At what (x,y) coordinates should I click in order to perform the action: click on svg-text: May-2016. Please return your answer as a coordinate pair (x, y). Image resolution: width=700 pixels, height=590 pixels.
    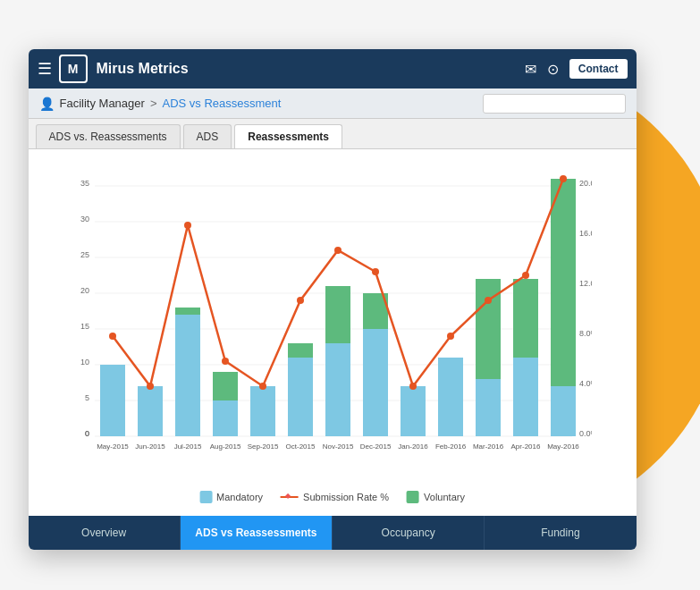
    Looking at the image, I should click on (563, 447).